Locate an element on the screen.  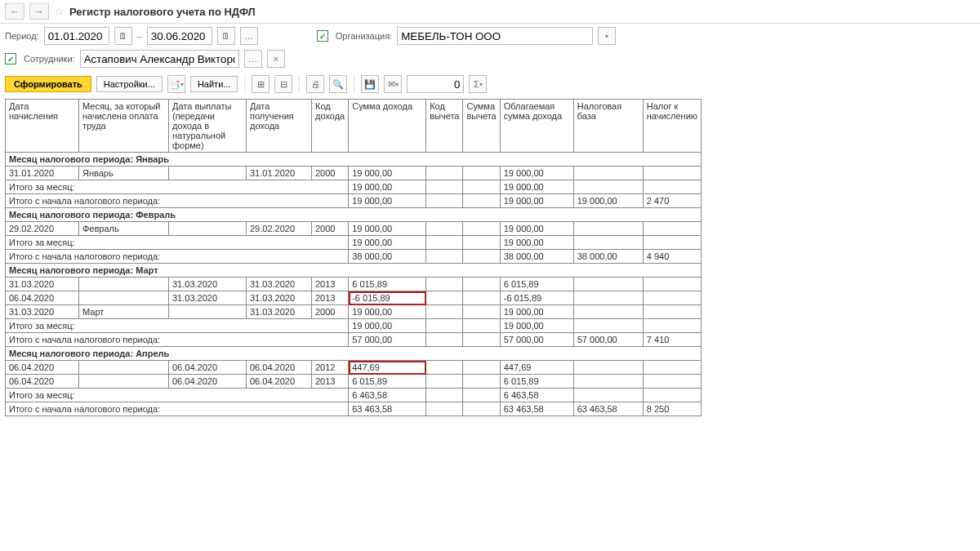
period-total-row: Итого с начала налогового периода:19 000… is located at coordinates (354, 201).